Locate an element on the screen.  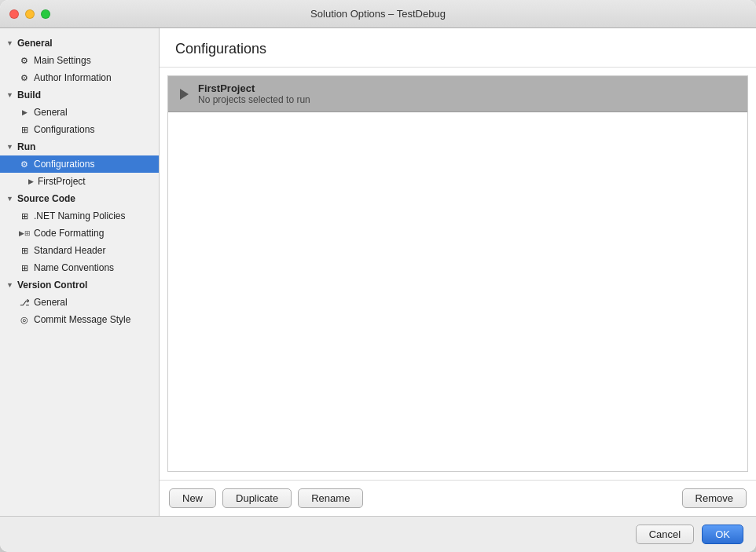
sidebar-section-source-code-label: Source Code is located at coordinates (46, 199).